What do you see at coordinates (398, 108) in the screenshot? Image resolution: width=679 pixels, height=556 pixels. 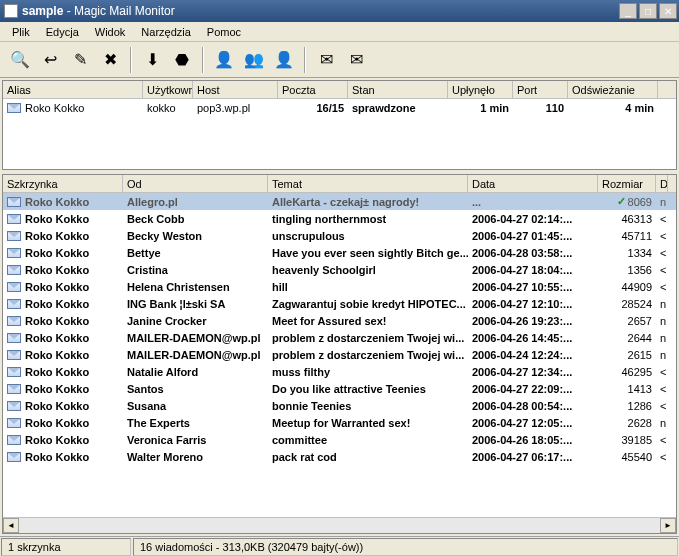 I see `cell: sprawdzone` at bounding box center [398, 108].